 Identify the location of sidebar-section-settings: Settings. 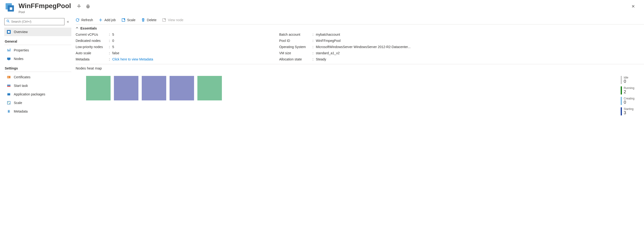
(38, 68).